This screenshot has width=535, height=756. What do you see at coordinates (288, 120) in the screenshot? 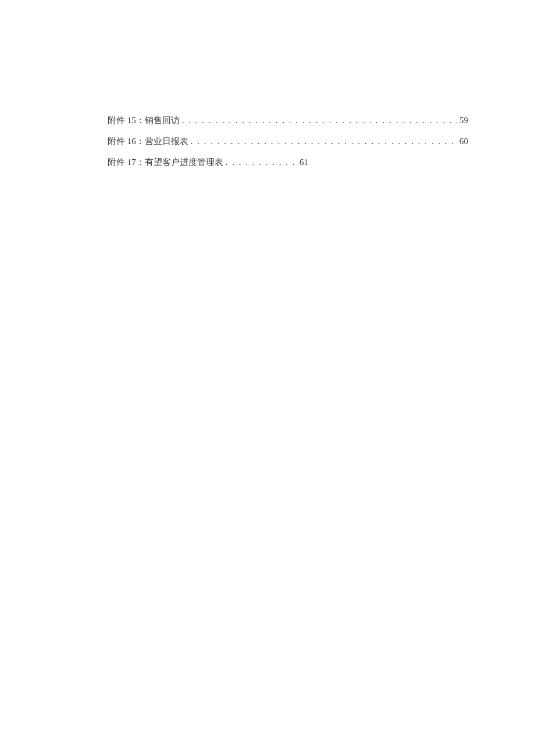
I see `toc-entry: 附件 15：销售回访 59` at bounding box center [288, 120].